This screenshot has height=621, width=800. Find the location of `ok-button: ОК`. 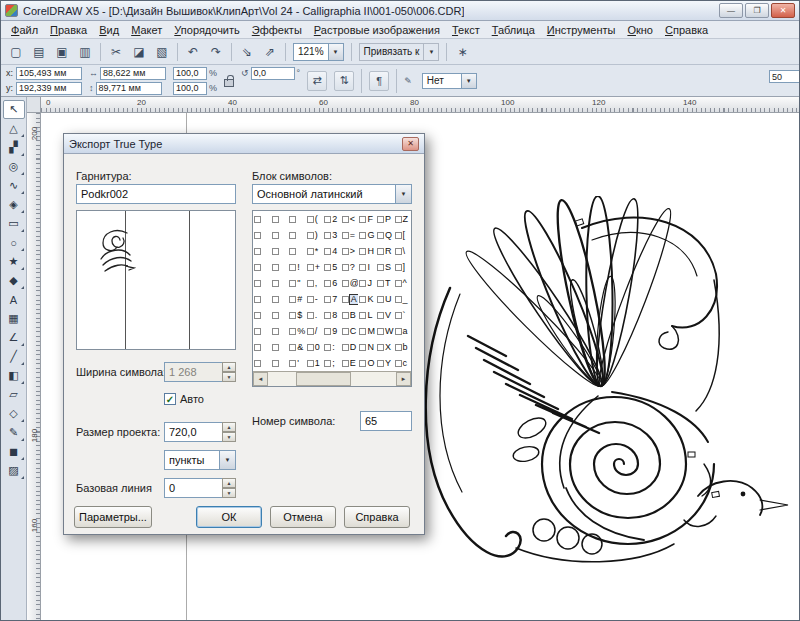

ok-button: ОК is located at coordinates (229, 517).